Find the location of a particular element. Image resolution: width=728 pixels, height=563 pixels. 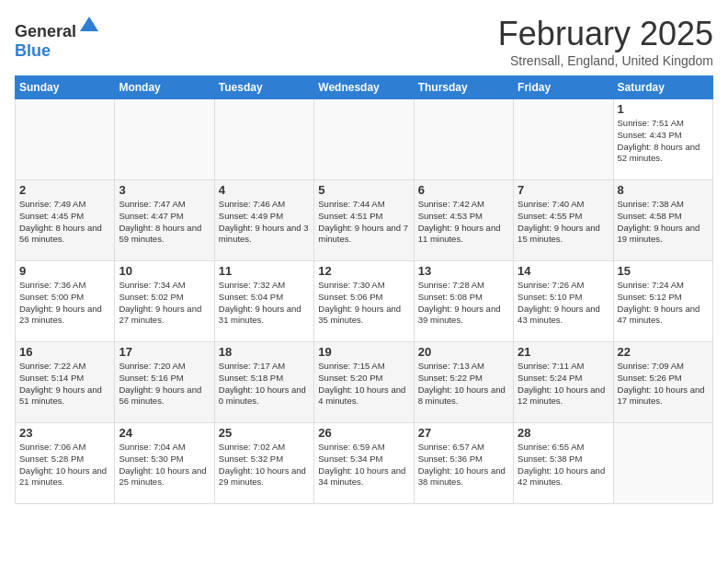

week-row-4: 16Sunrise: 7:22 AM Sunset: 5:14 PM Dayli… is located at coordinates (364, 383).